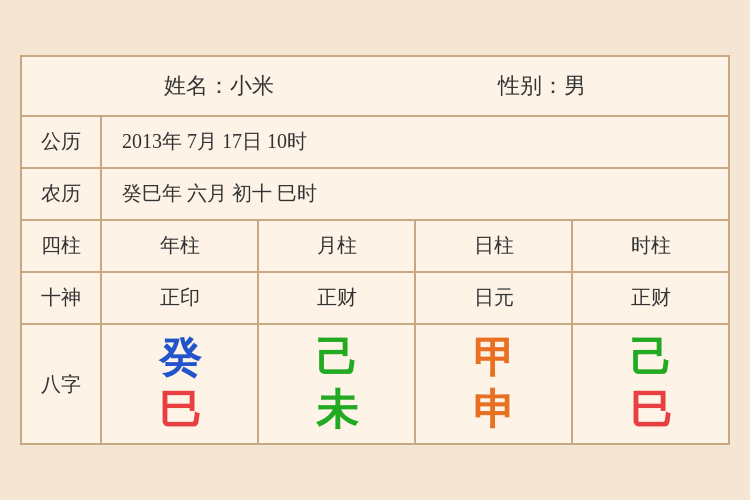 This screenshot has width=750, height=500. I want to click on sizhu-cell-3: 时柱, so click(650, 246).